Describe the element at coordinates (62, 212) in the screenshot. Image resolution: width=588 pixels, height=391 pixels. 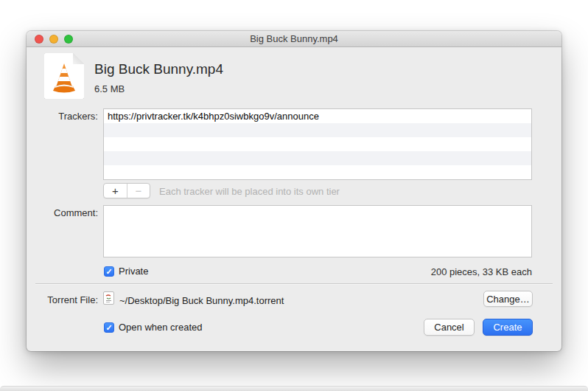
I see `comment-label: Comment:` at that location.